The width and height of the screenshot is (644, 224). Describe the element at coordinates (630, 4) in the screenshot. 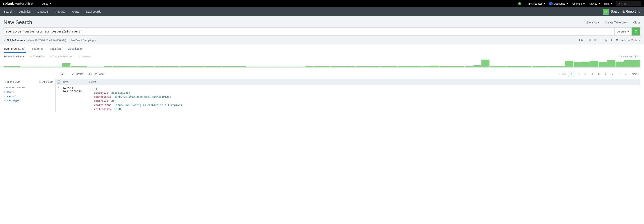

I see `find-input` at that location.